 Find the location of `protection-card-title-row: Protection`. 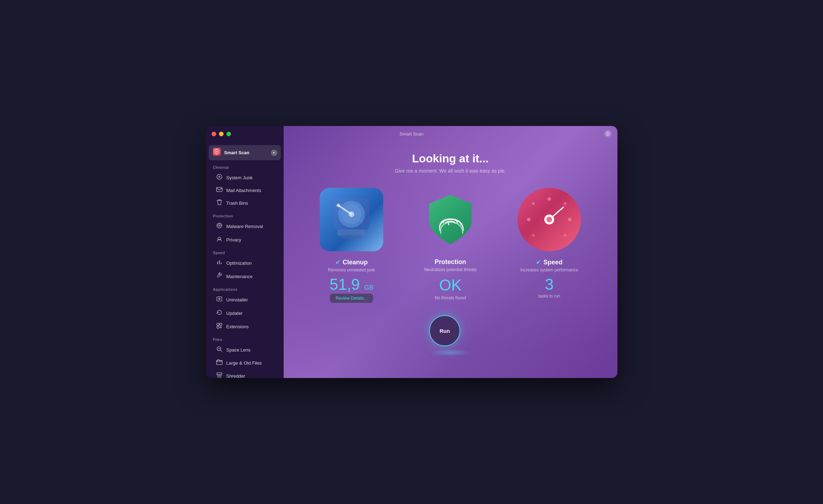

protection-card-title-row: Protection is located at coordinates (450, 262).